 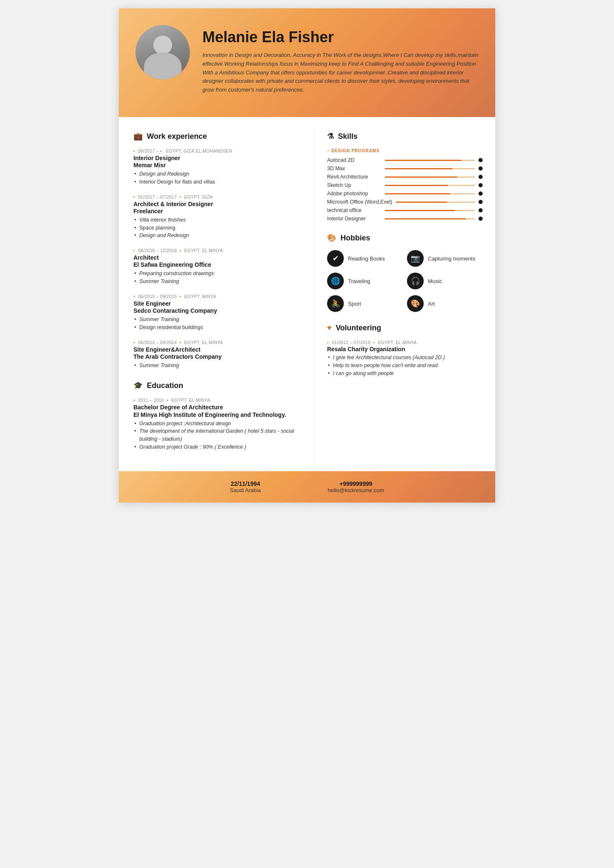 I want to click on vol-org: Resala Charity Organization, so click(x=405, y=349).